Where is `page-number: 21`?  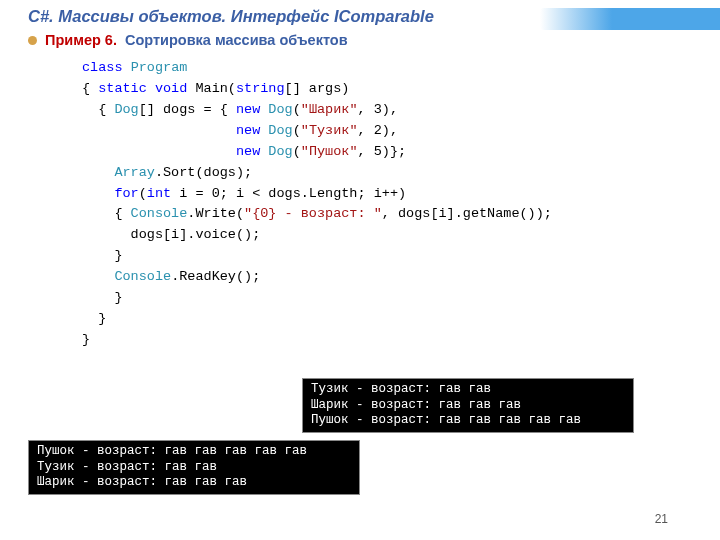 page-number: 21 is located at coordinates (662, 519).